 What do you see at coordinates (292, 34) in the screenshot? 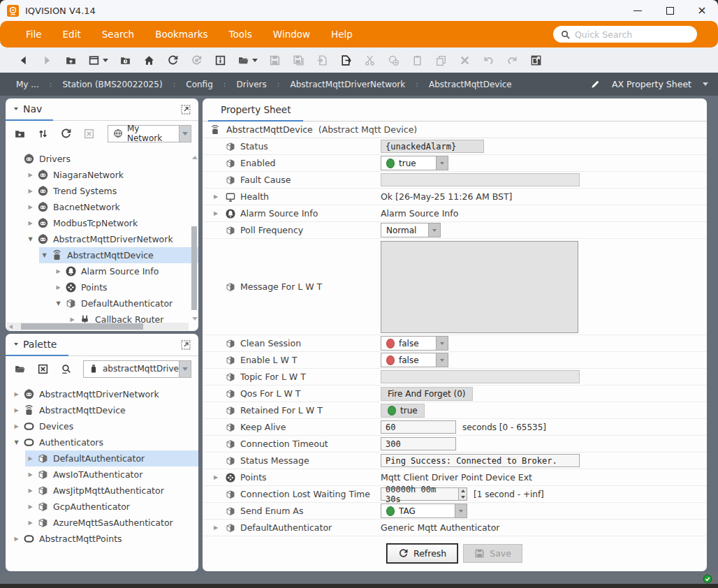
I see `menu-window: Window` at bounding box center [292, 34].